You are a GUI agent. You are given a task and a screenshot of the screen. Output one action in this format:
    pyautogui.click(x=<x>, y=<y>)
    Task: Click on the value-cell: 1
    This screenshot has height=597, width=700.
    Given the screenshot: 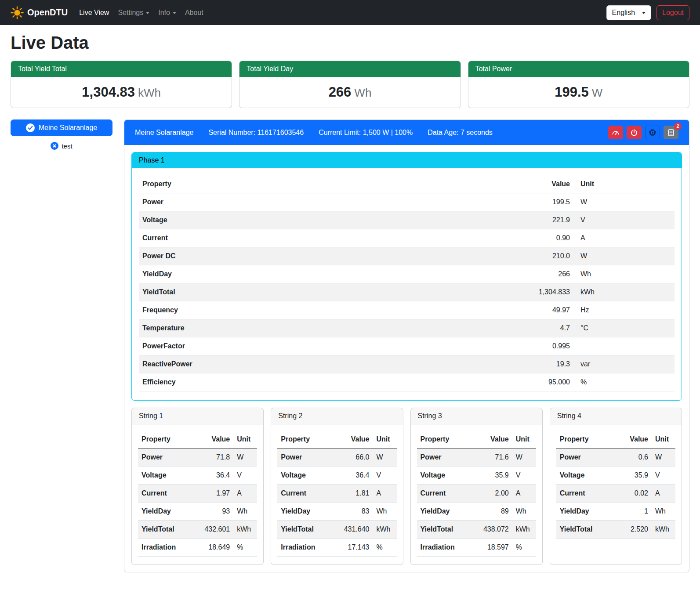 What is the action you would take?
    pyautogui.click(x=633, y=511)
    